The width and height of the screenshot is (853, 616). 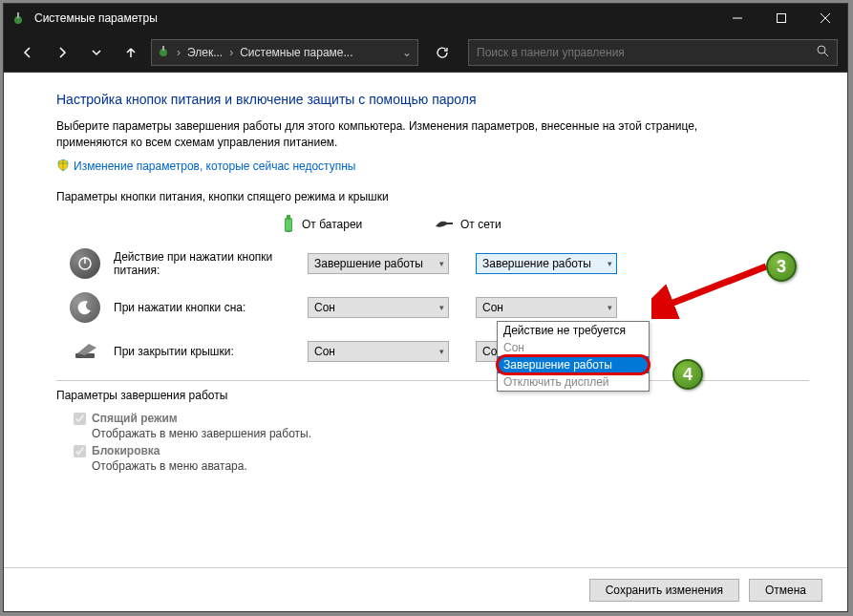 What do you see at coordinates (285, 53) in the screenshot?
I see `breadcrumb: › Элек... › Системные параме... ⌄` at bounding box center [285, 53].